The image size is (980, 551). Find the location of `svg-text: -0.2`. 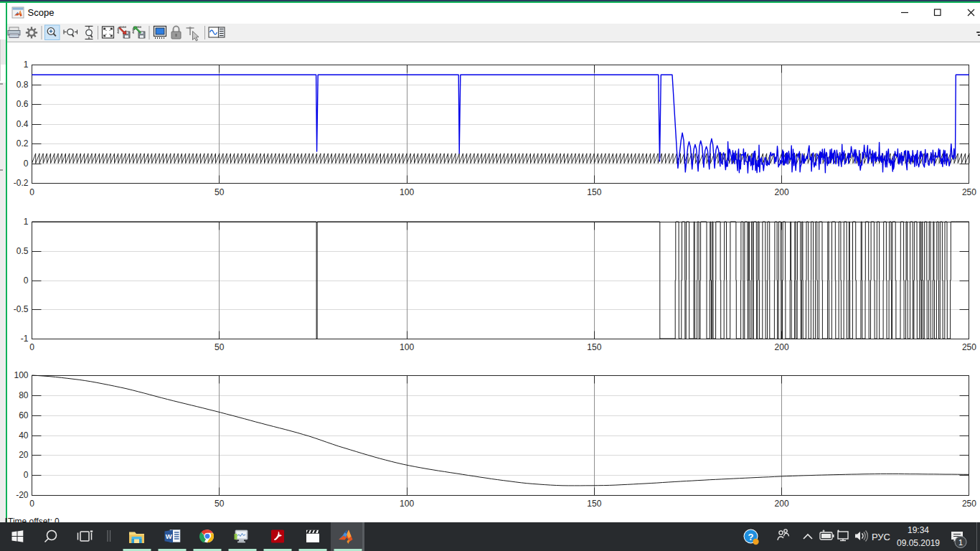

svg-text: -0.2 is located at coordinates (22, 183).